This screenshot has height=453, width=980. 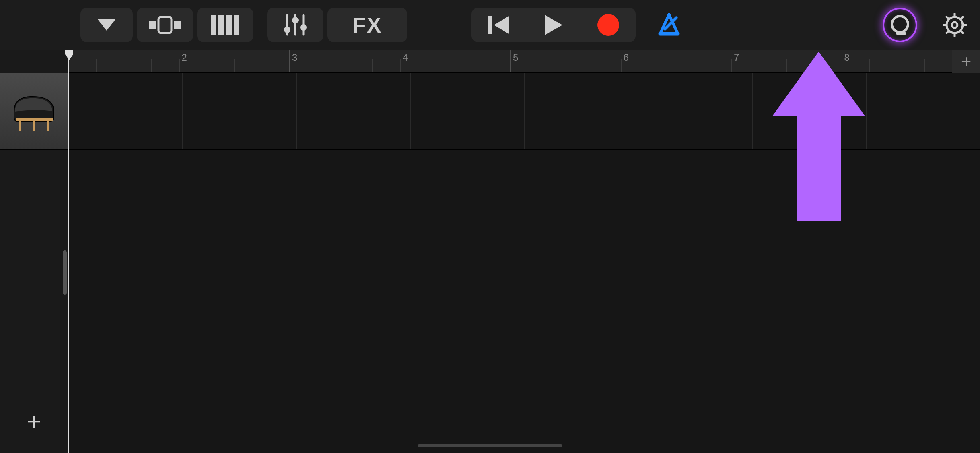 What do you see at coordinates (516, 58) in the screenshot?
I see `bar-number: 5` at bounding box center [516, 58].